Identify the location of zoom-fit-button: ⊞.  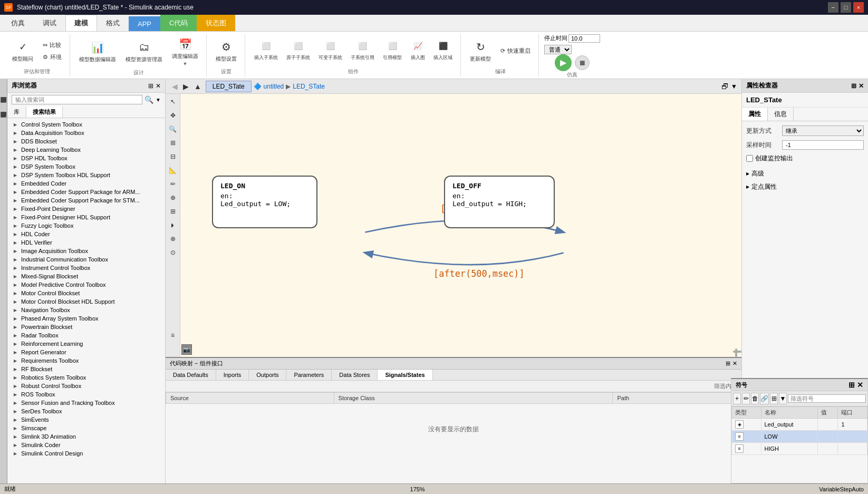
(173, 143).